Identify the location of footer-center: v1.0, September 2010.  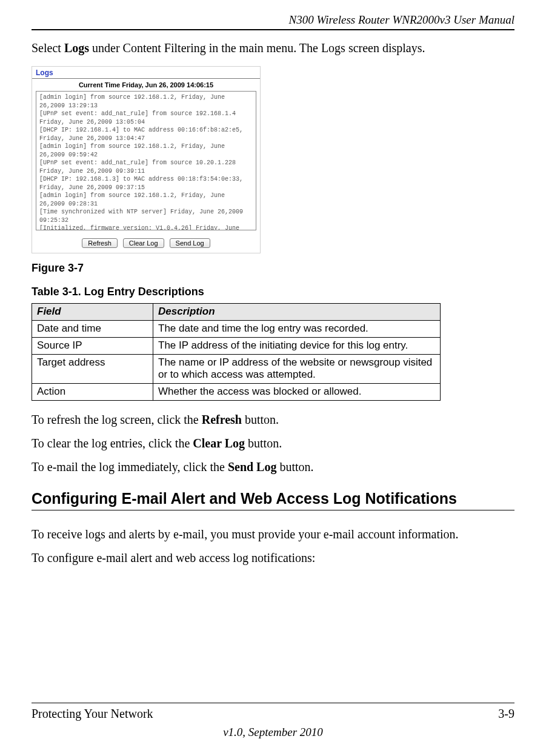
(273, 732).